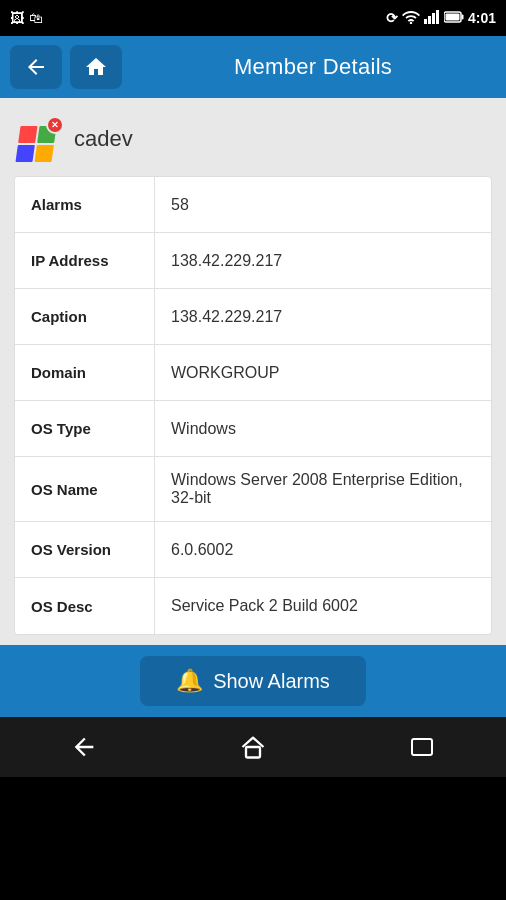 The width and height of the screenshot is (506, 900). Describe the element at coordinates (313, 67) in the screenshot. I see `page-title: Member Details` at that location.